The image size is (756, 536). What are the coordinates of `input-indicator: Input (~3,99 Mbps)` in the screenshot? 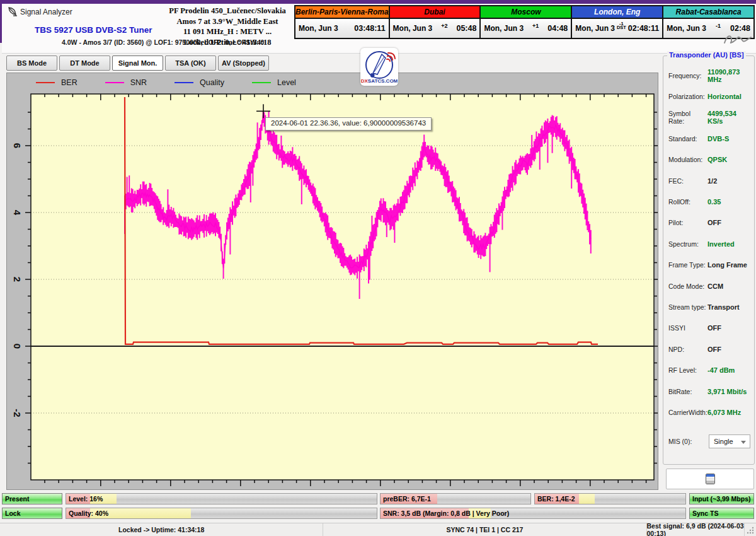 It's located at (722, 499).